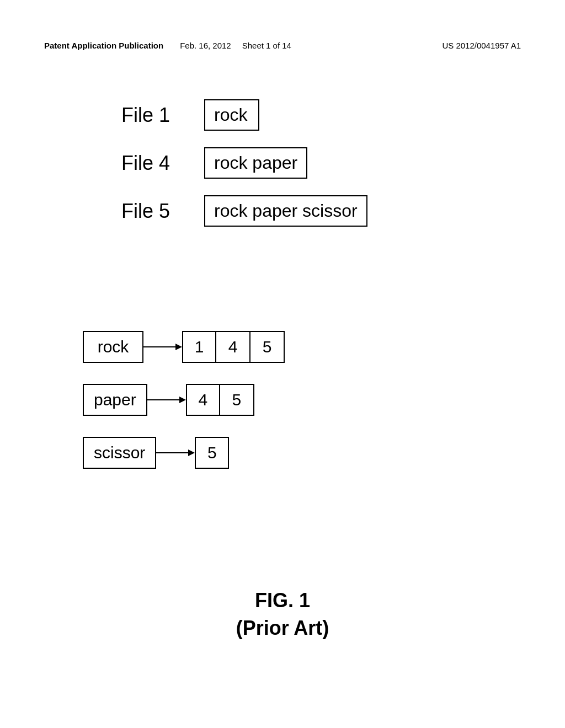 Image resolution: width=565 pixels, height=728 pixels. Describe the element at coordinates (184, 453) in the screenshot. I see `index-row-scissor: scissor 5` at that location.